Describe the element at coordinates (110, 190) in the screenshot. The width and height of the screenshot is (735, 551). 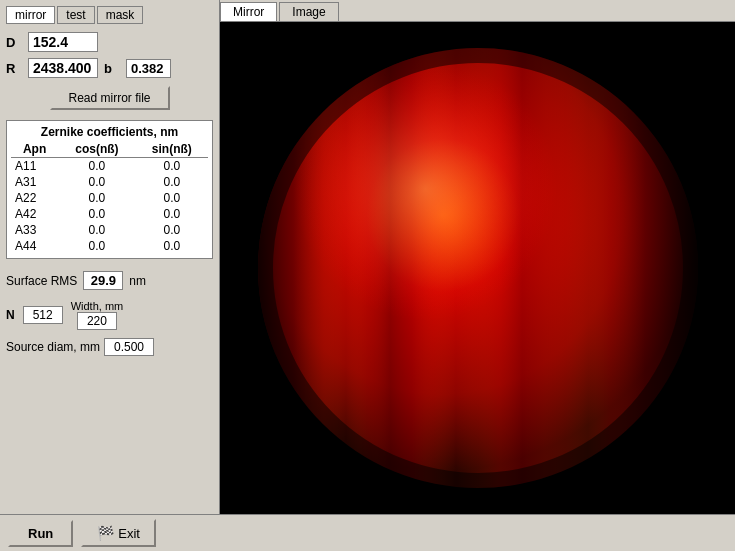
I see `zernike-section: Zernike coefficients, nm Apn cos(nß) sin…` at that location.